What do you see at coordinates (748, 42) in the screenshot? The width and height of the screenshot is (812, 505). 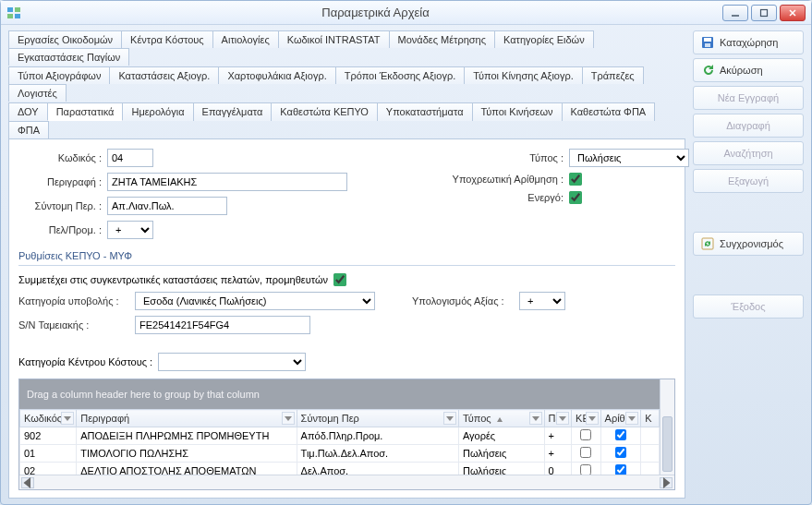 I see `save-button: Καταχώρηση` at bounding box center [748, 42].